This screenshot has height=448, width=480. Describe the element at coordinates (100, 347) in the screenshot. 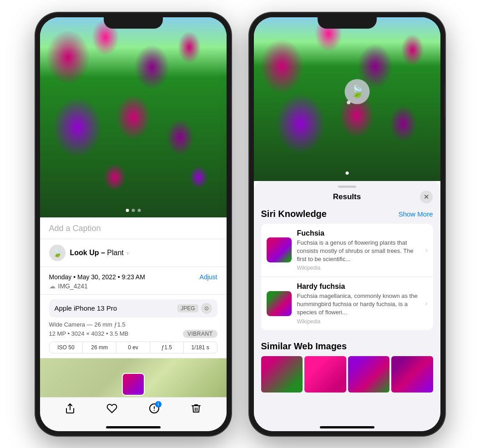

I see `exif-focal: 26 mm` at that location.